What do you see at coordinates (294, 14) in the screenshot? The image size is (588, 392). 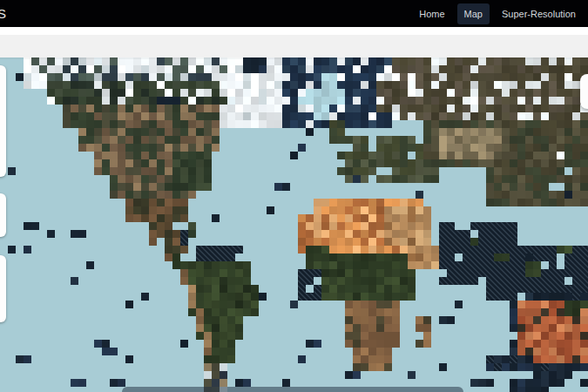 I see `top-navbar: S Home Map Super-Resolution` at bounding box center [294, 14].